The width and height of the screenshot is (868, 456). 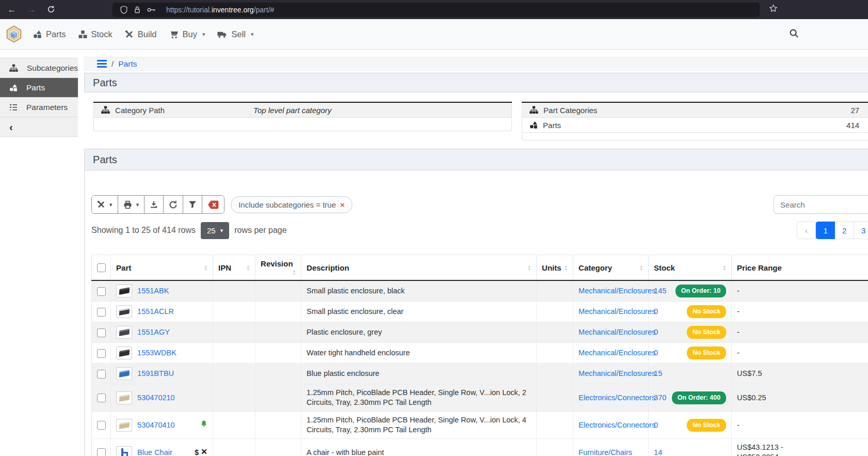 I want to click on sitemap-icon, so click(x=105, y=110).